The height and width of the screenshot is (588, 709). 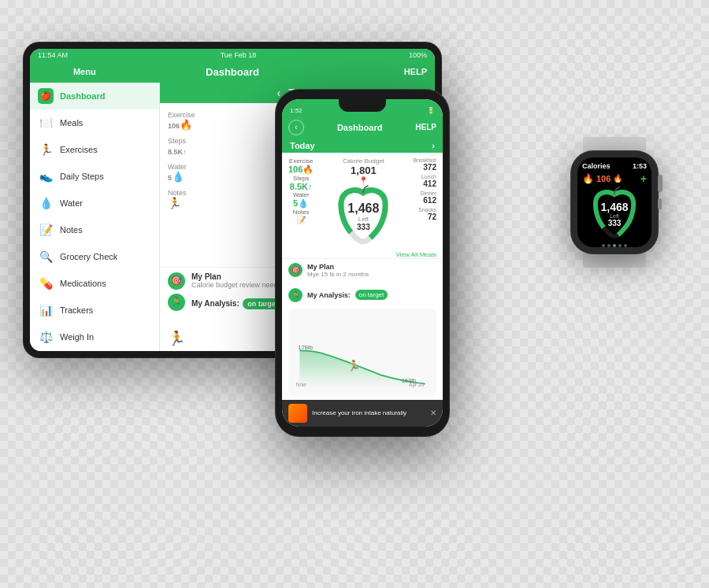 I want to click on watch-time: 1:53, so click(x=640, y=166).